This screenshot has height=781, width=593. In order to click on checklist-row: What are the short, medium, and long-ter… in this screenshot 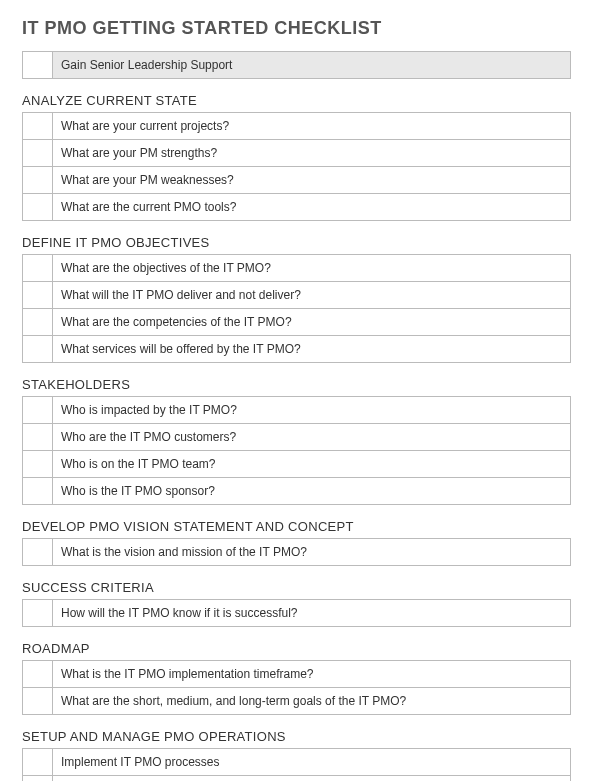, I will do `click(297, 702)`.